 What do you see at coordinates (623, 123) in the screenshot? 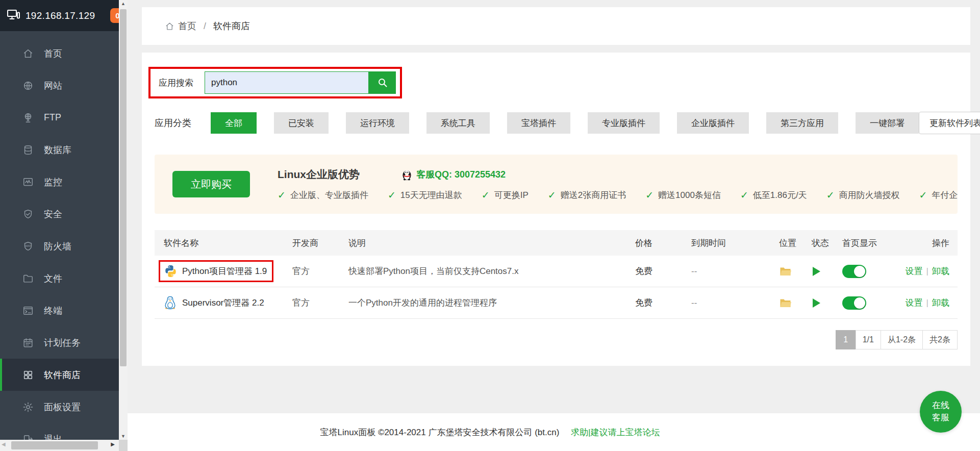
I see `category-tab-proplugin: 专业版插件` at bounding box center [623, 123].